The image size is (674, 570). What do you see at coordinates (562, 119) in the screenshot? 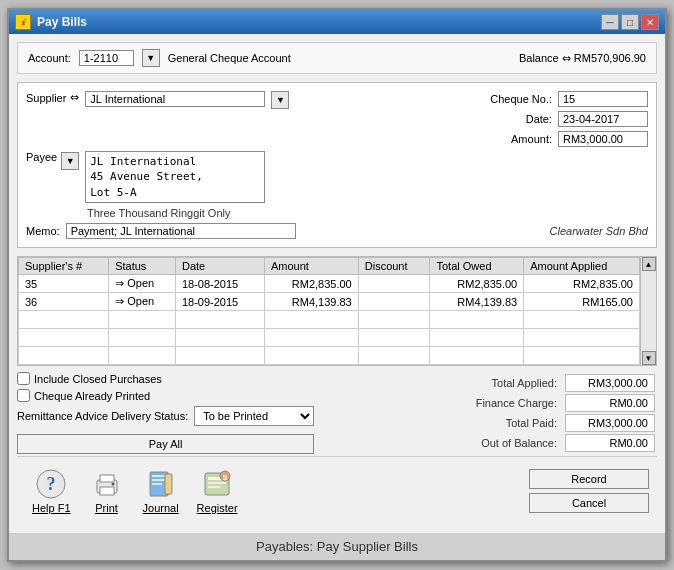
I see `date-row: Date:` at bounding box center [562, 119].